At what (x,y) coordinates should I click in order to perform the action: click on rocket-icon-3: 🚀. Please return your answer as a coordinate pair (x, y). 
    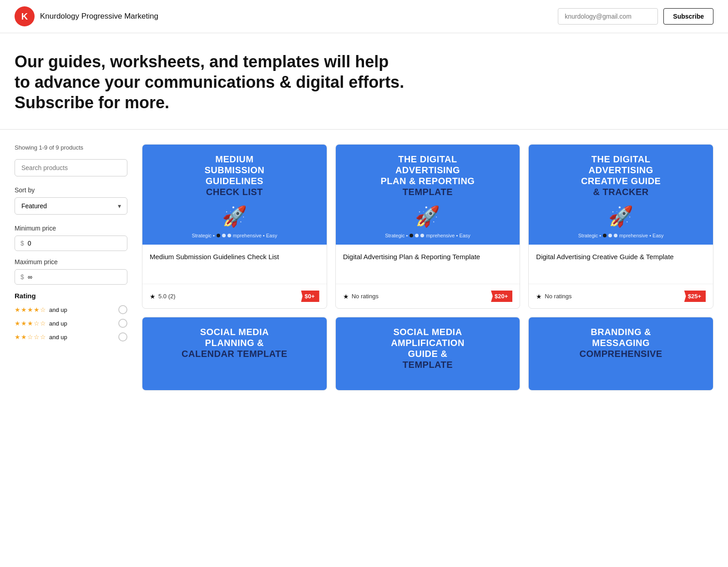
    Looking at the image, I should click on (621, 216).